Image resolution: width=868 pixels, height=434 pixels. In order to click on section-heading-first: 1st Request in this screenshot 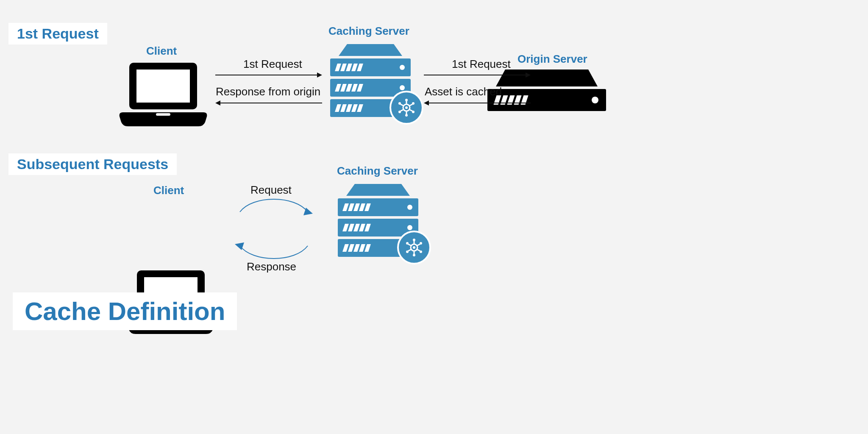, I will do `click(58, 34)`.